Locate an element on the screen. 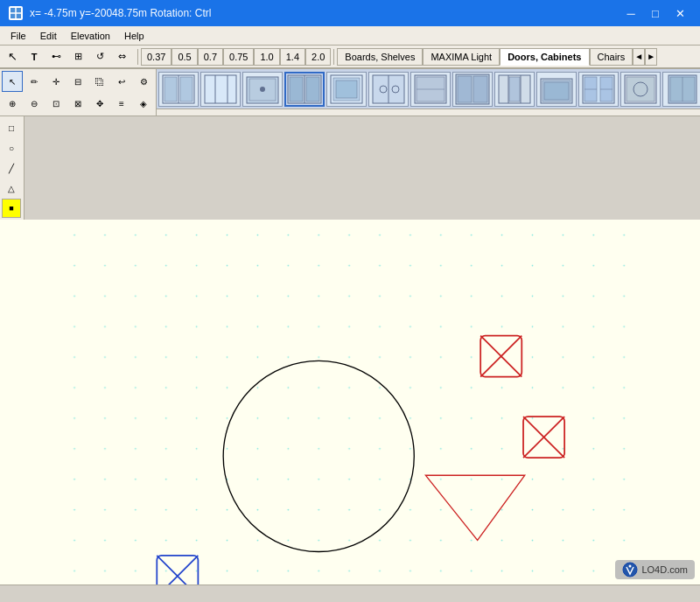 The height and width of the screenshot is (602, 700). snap-tool: ⊞ is located at coordinates (78, 57).